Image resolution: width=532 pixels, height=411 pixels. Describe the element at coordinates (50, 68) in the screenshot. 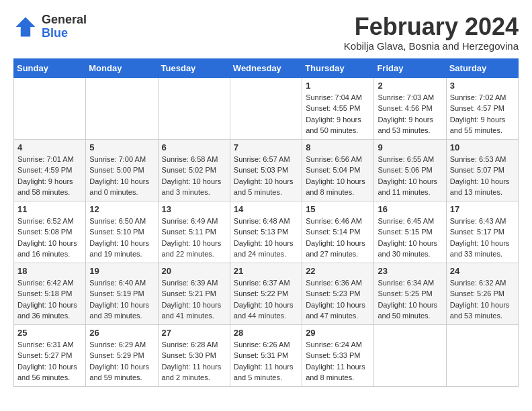

I see `col-sunday: Sunday` at that location.